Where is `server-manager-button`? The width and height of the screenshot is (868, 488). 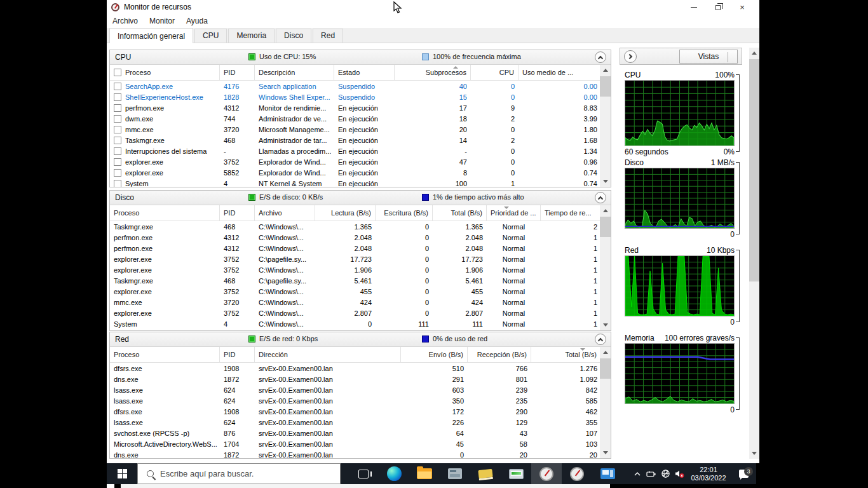
server-manager-button is located at coordinates (455, 474).